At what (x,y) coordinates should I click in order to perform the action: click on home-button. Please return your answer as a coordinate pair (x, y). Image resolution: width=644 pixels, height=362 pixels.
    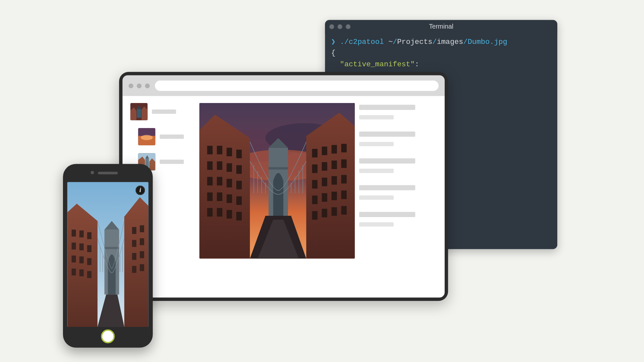
    Looking at the image, I should click on (108, 337).